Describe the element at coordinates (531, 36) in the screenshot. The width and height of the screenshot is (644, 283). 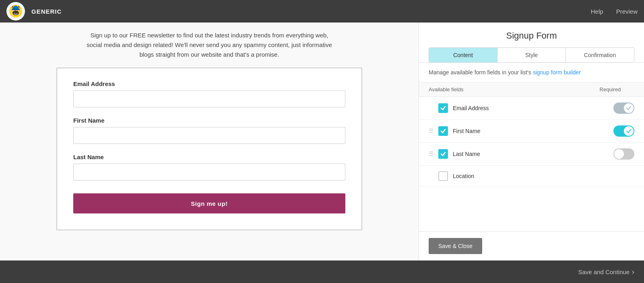
I see `panel-title: Signup Form` at that location.